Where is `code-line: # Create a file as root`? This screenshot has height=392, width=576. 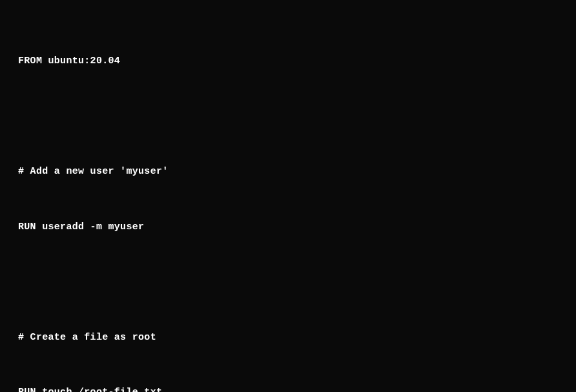 code-line: # Create a file as root is located at coordinates (288, 338).